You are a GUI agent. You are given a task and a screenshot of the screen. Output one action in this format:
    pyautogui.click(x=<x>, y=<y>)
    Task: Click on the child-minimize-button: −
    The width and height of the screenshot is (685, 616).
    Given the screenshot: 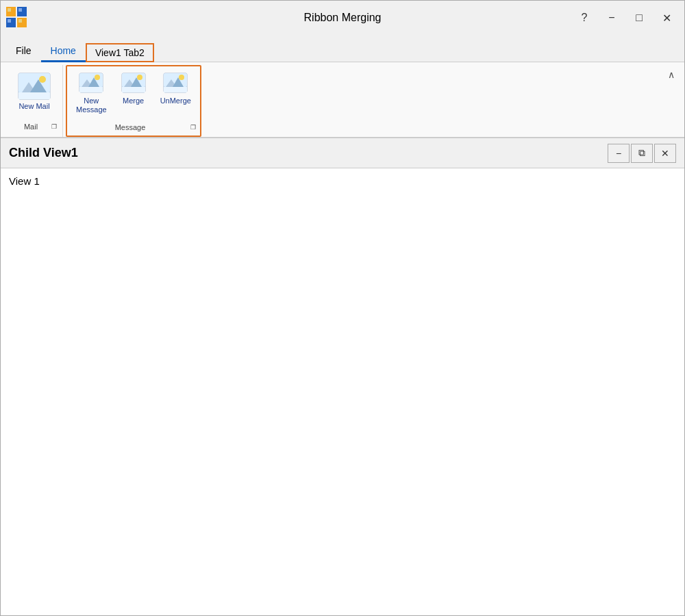 What is the action you would take?
    pyautogui.click(x=619, y=153)
    